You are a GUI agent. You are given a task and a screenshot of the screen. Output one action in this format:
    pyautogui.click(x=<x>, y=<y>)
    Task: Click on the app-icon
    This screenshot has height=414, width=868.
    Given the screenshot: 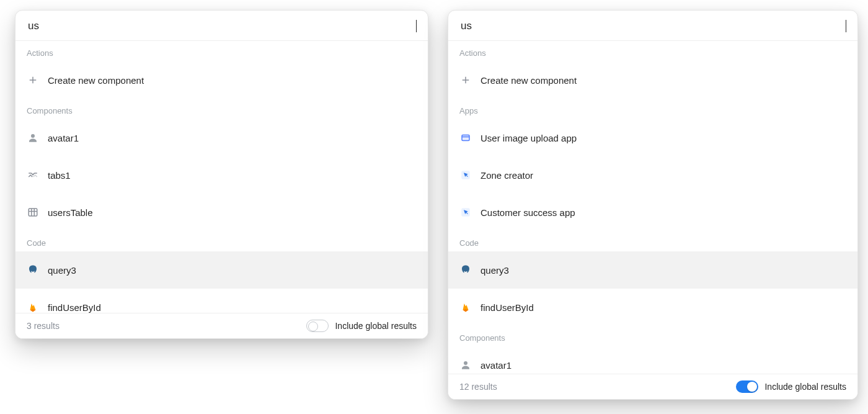 What is the action you would take?
    pyautogui.click(x=466, y=138)
    